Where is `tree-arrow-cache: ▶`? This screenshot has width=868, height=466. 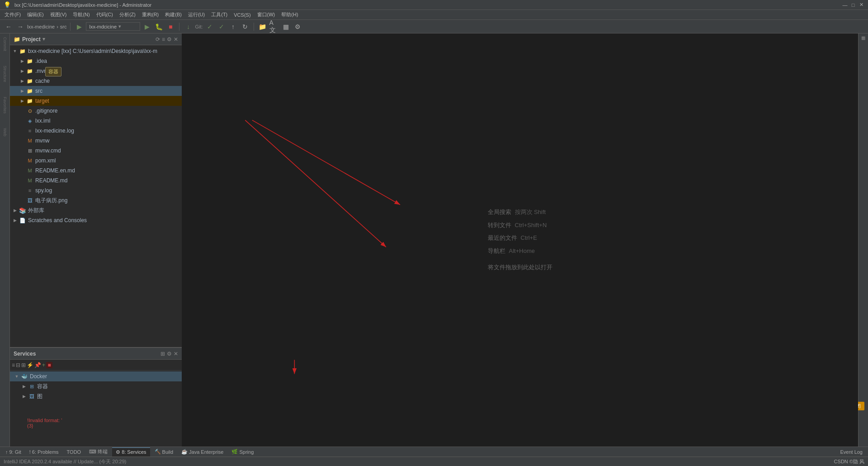
tree-arrow-cache: ▶ is located at coordinates (22, 81).